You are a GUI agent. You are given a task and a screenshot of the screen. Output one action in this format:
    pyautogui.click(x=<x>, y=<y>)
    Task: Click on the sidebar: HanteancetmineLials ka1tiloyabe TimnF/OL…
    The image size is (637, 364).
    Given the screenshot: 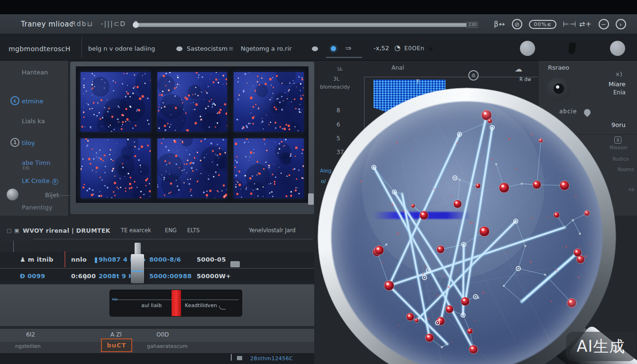 What is the action you would take?
    pyautogui.click(x=34, y=138)
    